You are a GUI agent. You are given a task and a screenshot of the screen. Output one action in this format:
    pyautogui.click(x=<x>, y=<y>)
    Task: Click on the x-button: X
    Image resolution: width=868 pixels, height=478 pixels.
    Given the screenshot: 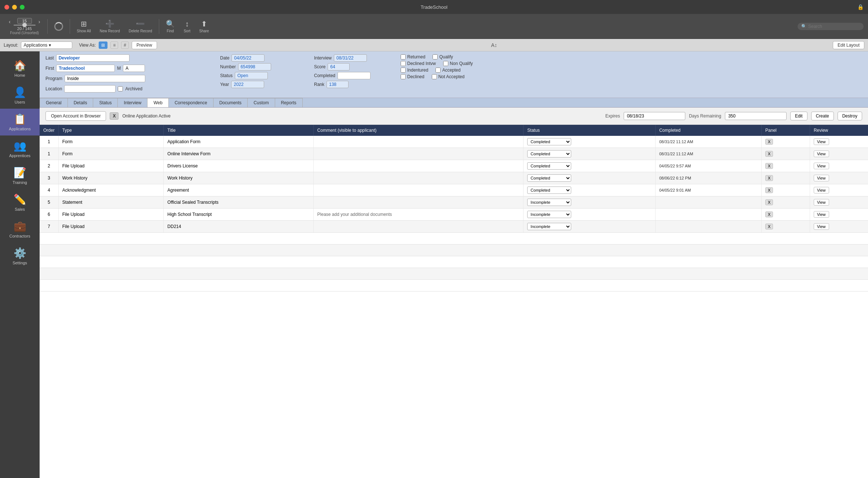 What is the action you would take?
    pyautogui.click(x=114, y=116)
    